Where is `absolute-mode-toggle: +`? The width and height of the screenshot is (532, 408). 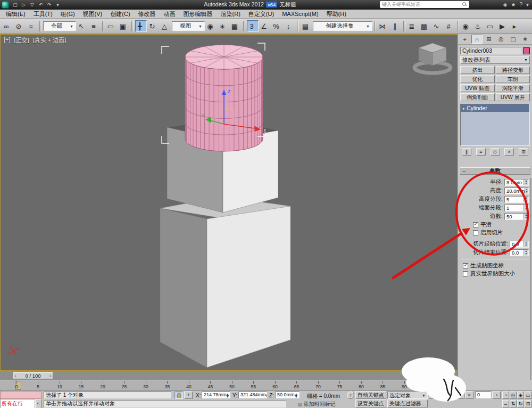
absolute-mode-toggle: + is located at coordinates (188, 395).